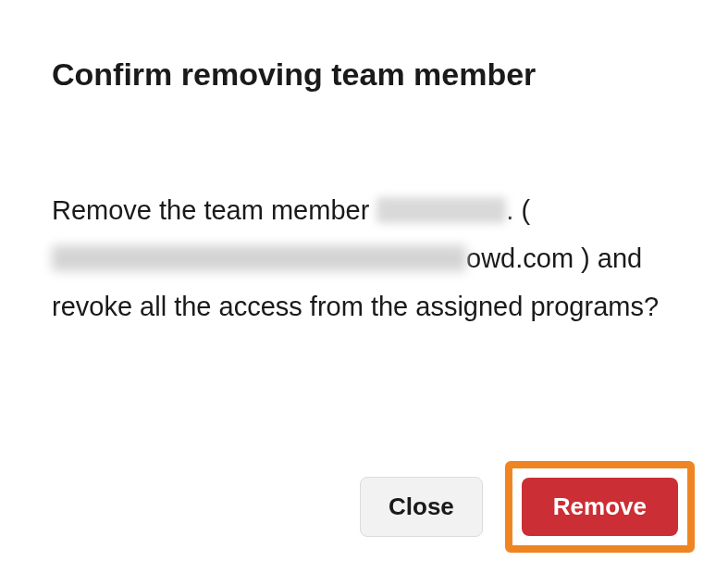 Image resolution: width=728 pixels, height=586 pixels. I want to click on redacted-member-email, so click(259, 258).